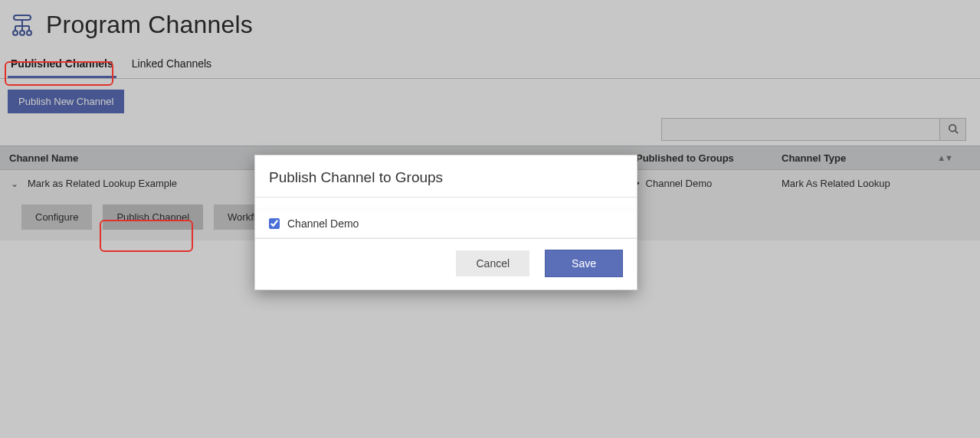 Image resolution: width=980 pixels, height=438 pixels. What do you see at coordinates (446, 176) in the screenshot?
I see `modal-title: Publish Channel to Groups` at bounding box center [446, 176].